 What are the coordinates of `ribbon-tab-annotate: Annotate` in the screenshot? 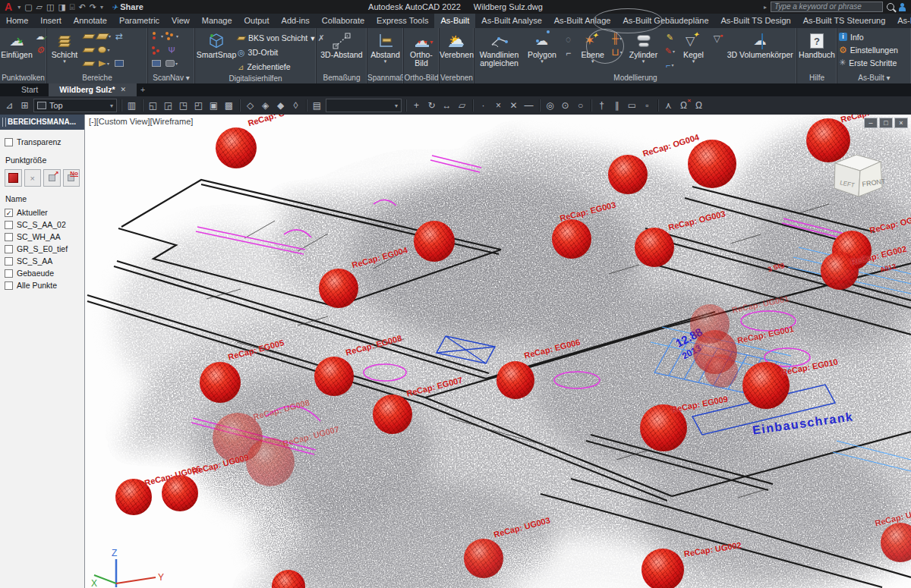 It's located at (90, 21).